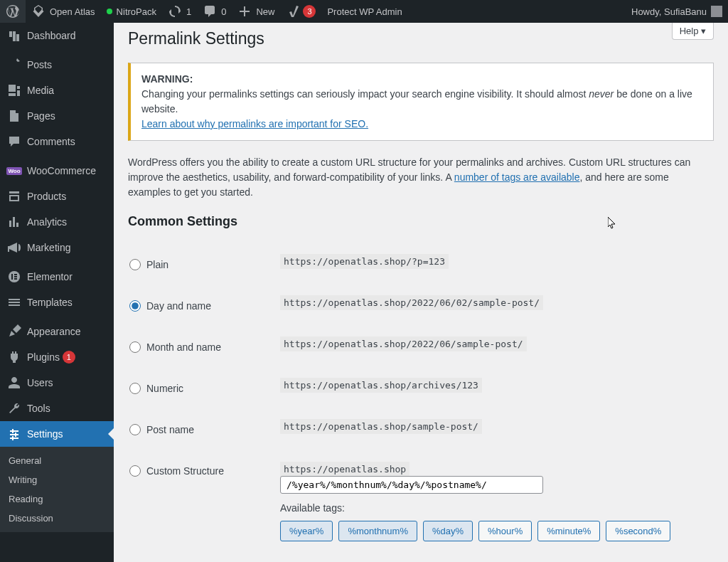 Image resolution: width=728 pixels, height=562 pixels. Describe the element at coordinates (132, 11) in the screenshot. I see `nitropack: NitroPack` at that location.